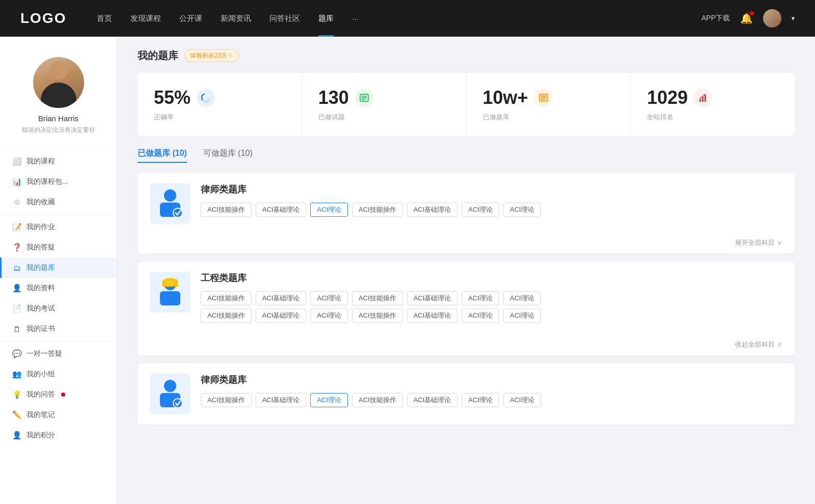 This screenshot has height=504, width=815. What do you see at coordinates (58, 298) in the screenshot?
I see `sidebar-menu: ⬜ 我的课程 📊 我的课程包... ☆ 我的收藏 📝 我的作业 ❓ 我的答疑 🗂` at bounding box center [58, 298].